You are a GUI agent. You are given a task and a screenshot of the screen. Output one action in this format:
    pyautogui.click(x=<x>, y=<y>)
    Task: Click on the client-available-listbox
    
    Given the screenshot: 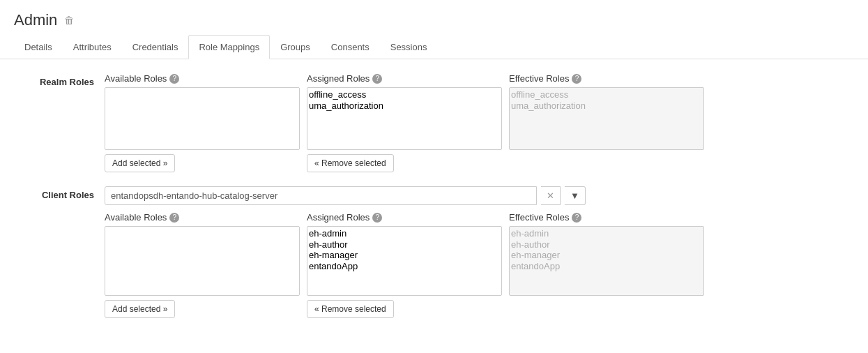 What is the action you would take?
    pyautogui.click(x=202, y=261)
    